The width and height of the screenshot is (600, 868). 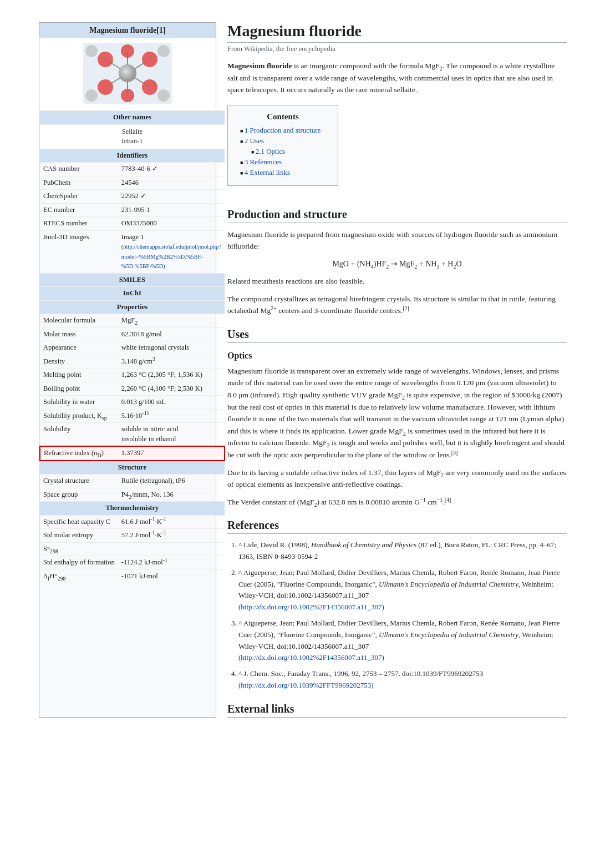 I want to click on smiles-header: SMILES, so click(x=132, y=280).